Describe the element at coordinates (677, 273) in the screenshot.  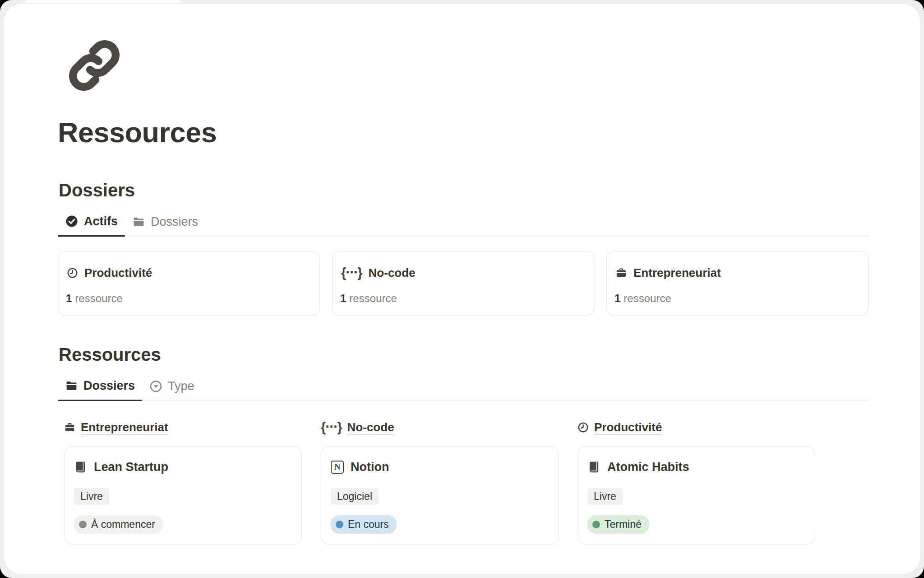
I see `folder-card-title: Entrepreneuriat` at that location.